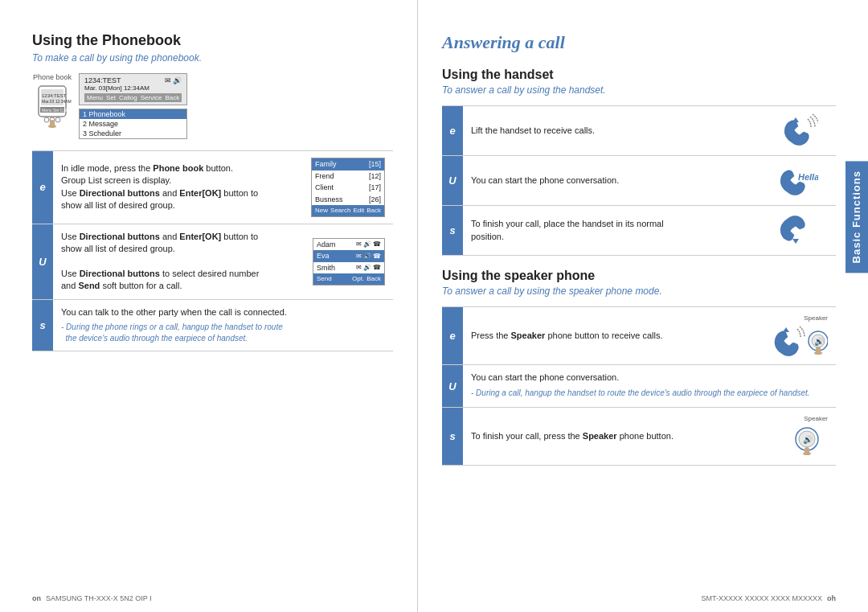 This screenshot has width=868, height=612. I want to click on handset-step-e: e Lift the handset to receive calls., so click(639, 130).